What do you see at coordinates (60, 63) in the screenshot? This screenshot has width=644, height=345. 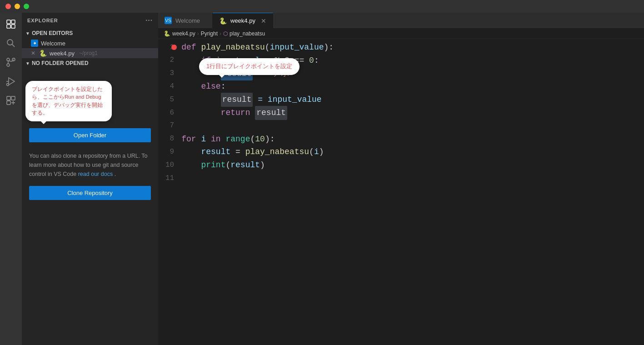 I see `no-folder-label: NO FOLDER OPENED` at bounding box center [60, 63].